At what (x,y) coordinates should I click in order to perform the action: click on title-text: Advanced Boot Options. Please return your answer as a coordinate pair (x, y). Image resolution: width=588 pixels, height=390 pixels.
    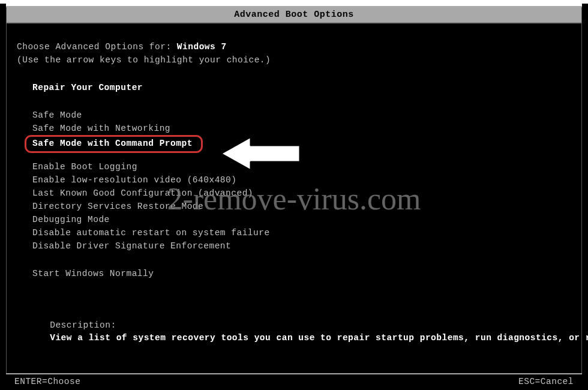
    Looking at the image, I should click on (294, 14).